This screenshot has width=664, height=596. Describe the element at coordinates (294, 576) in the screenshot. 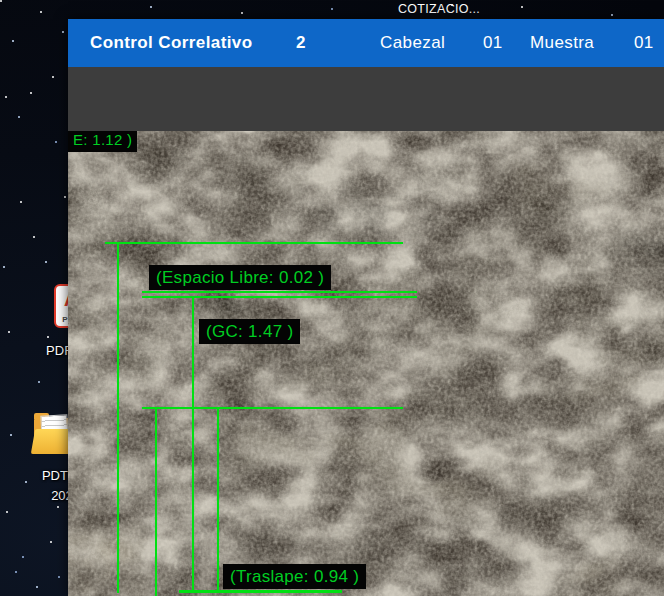

I see `measurement-label-traslape: (Traslape: 0.94 )` at that location.